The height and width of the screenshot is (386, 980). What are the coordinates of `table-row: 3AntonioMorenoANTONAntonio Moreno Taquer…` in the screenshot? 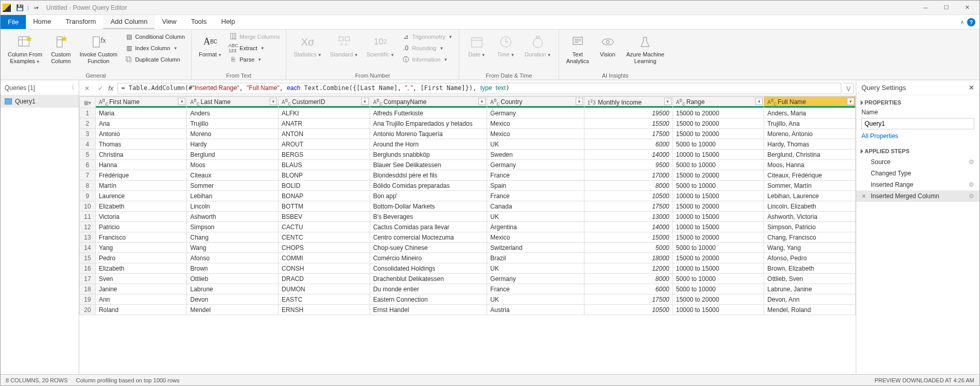 It's located at (468, 134).